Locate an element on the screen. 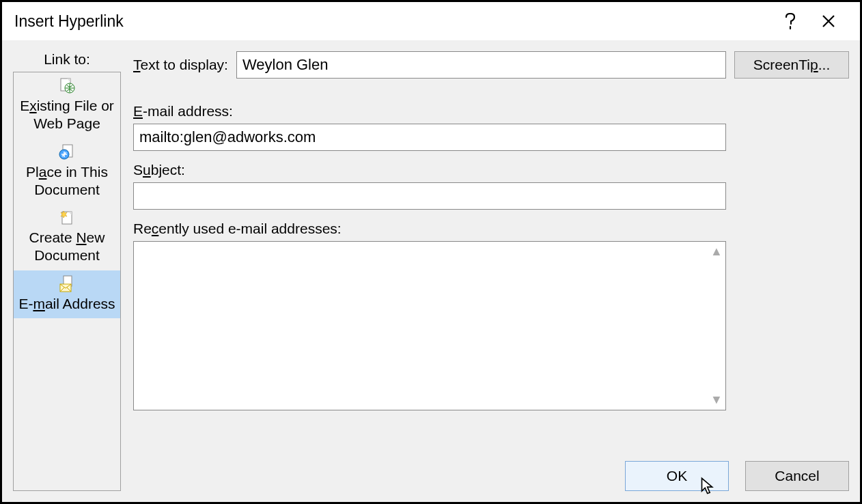 This screenshot has height=504, width=862. email-address-icon is located at coordinates (67, 284).